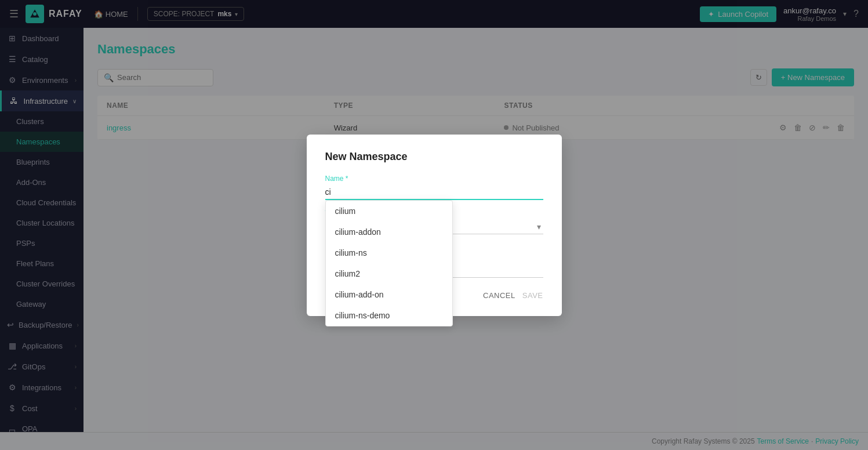 The image size is (868, 450). What do you see at coordinates (434, 193) in the screenshot?
I see `name-input` at bounding box center [434, 193].